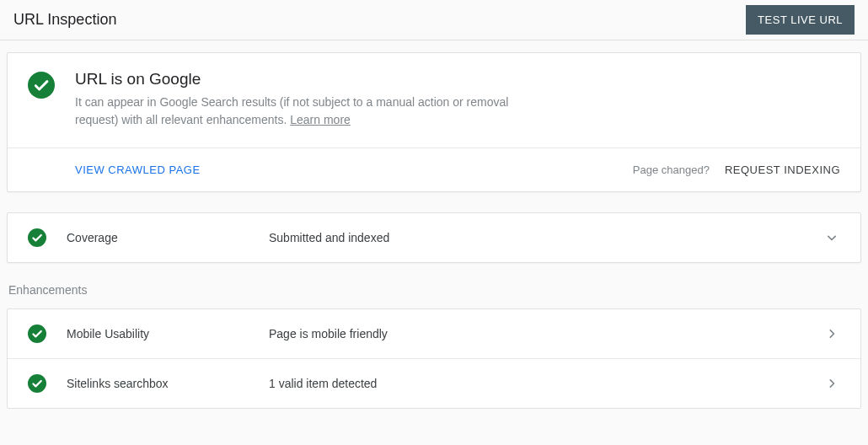 The height and width of the screenshot is (445, 868). I want to click on page-title: URL Inspection, so click(65, 20).